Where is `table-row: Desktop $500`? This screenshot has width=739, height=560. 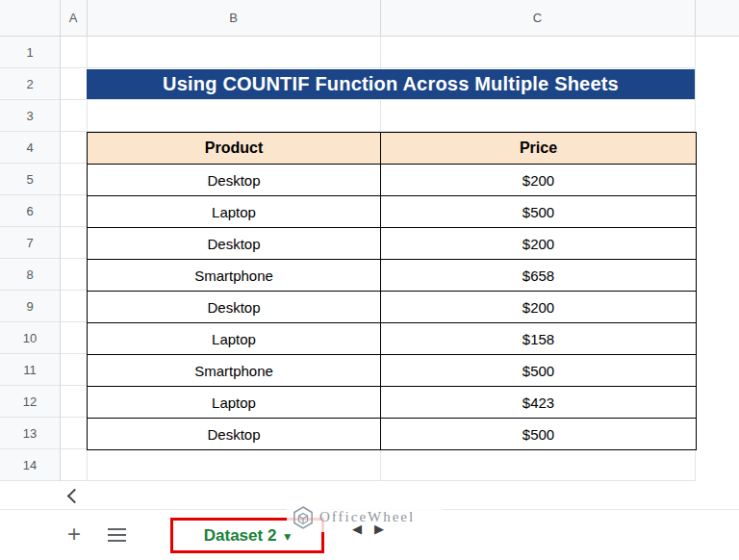 table-row: Desktop $500 is located at coordinates (393, 435).